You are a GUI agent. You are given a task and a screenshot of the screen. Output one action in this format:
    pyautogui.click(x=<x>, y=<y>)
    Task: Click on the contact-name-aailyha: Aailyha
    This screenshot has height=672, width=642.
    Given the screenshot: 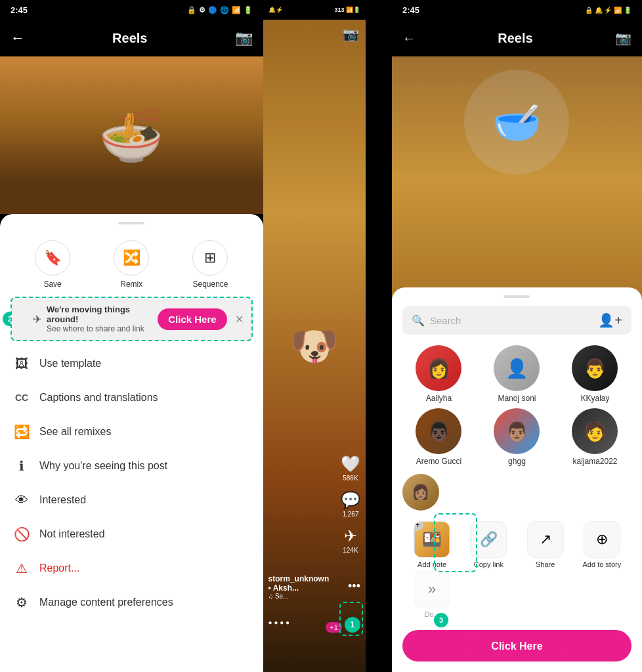 What is the action you would take?
    pyautogui.click(x=439, y=398)
    